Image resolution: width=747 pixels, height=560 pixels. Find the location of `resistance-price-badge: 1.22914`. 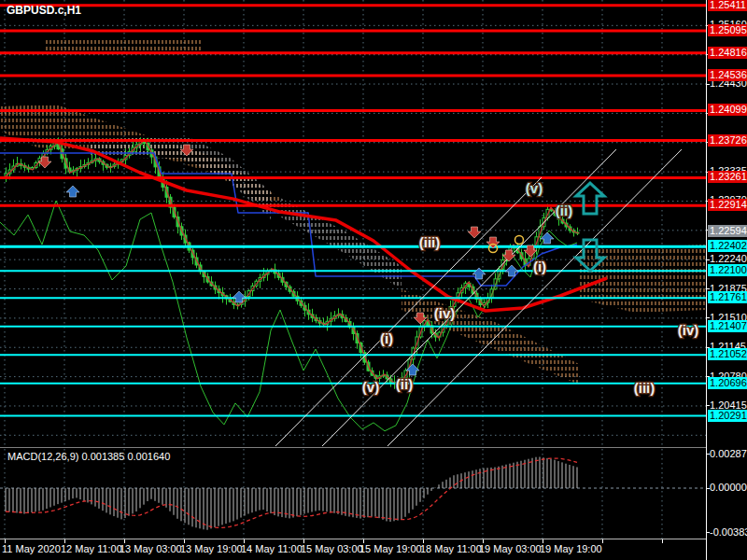

resistance-price-badge: 1.22914 is located at coordinates (727, 205).